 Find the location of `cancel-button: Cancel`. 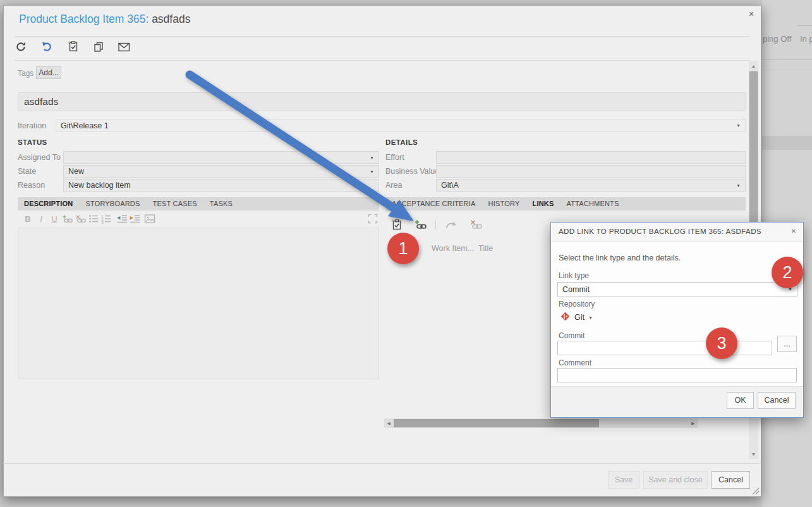

cancel-button: Cancel is located at coordinates (777, 401).